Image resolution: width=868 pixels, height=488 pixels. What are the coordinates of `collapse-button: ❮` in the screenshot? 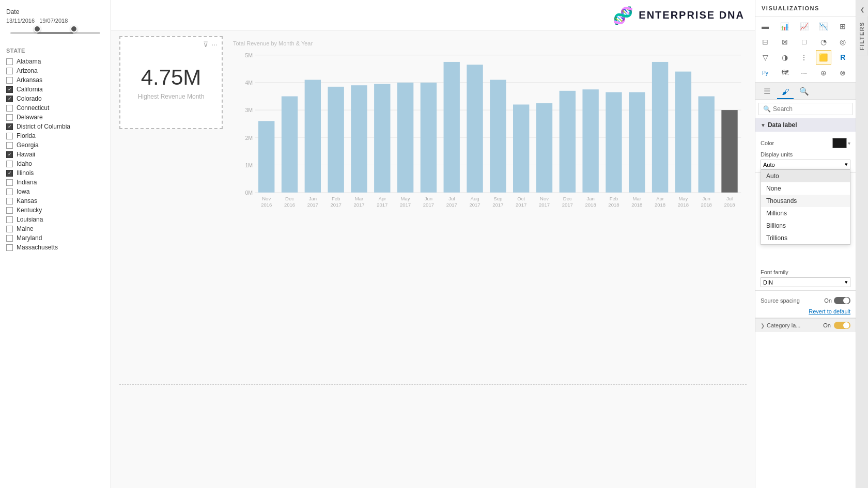 It's located at (862, 9).